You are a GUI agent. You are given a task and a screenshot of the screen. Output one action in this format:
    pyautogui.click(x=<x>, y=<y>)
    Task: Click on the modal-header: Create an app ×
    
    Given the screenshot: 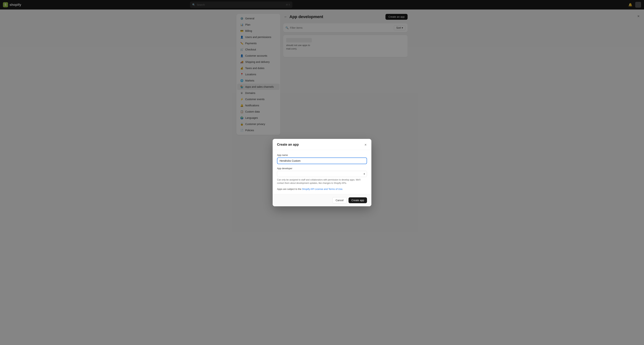 What is the action you would take?
    pyautogui.click(x=322, y=144)
    